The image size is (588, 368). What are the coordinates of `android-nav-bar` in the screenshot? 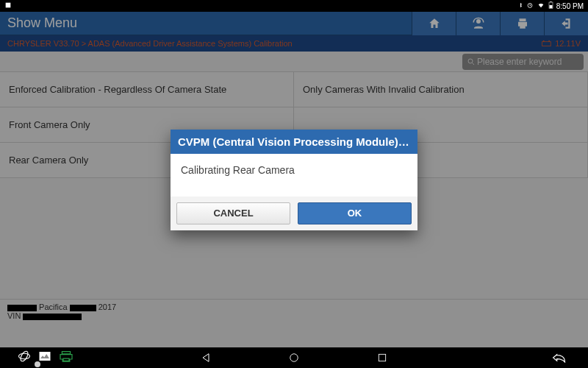 It's located at (294, 358).